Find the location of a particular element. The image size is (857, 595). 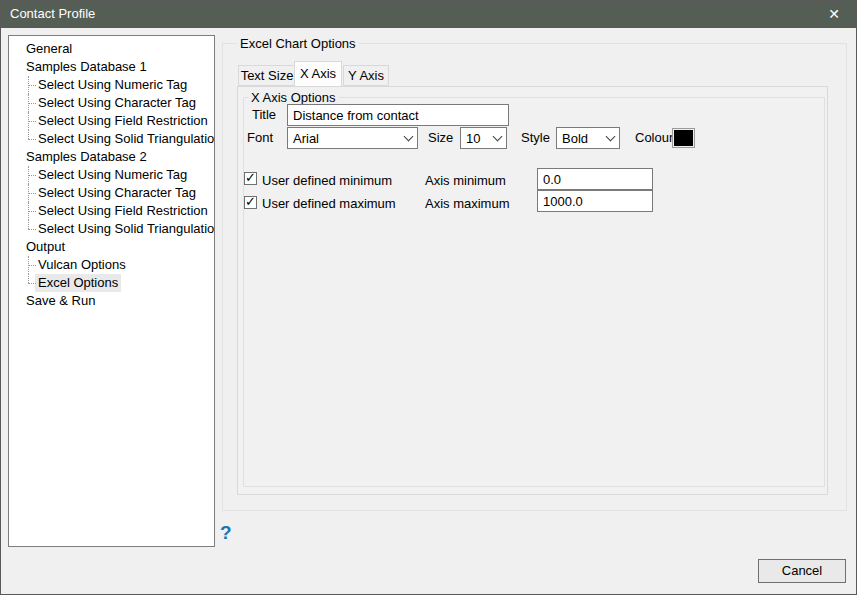

sidebar-item-vulcan-options: Vulcan Options is located at coordinates (112, 265).